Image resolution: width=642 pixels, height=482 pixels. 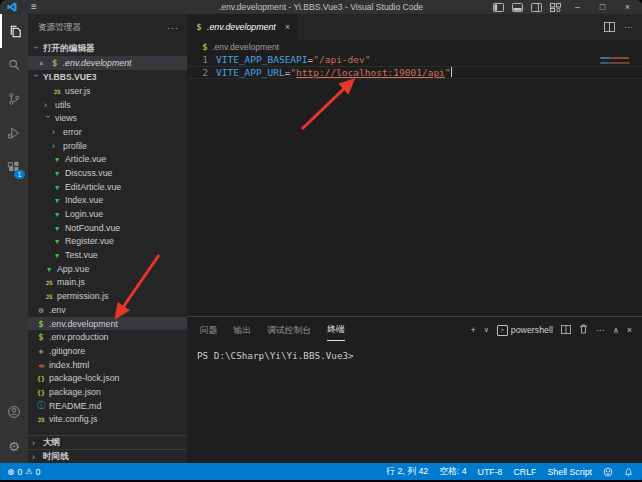 I want to click on source-control-icon, so click(x=14, y=99).